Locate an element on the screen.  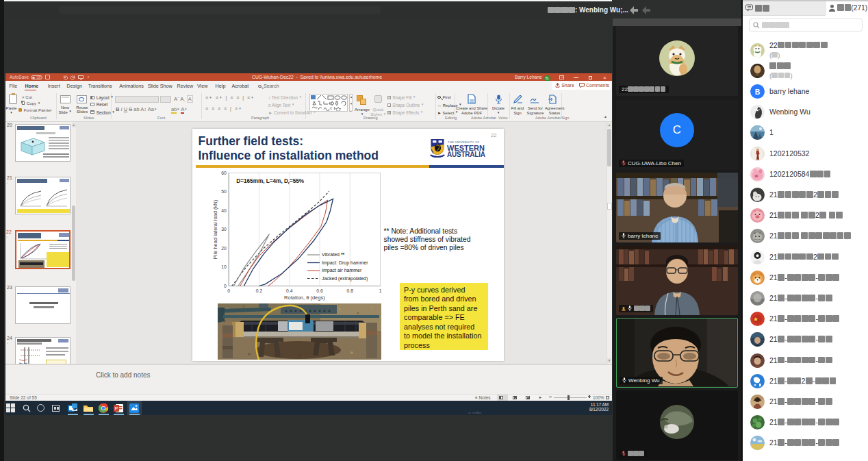
svg-text: Jacked (extrapolated) is located at coordinates (345, 279).